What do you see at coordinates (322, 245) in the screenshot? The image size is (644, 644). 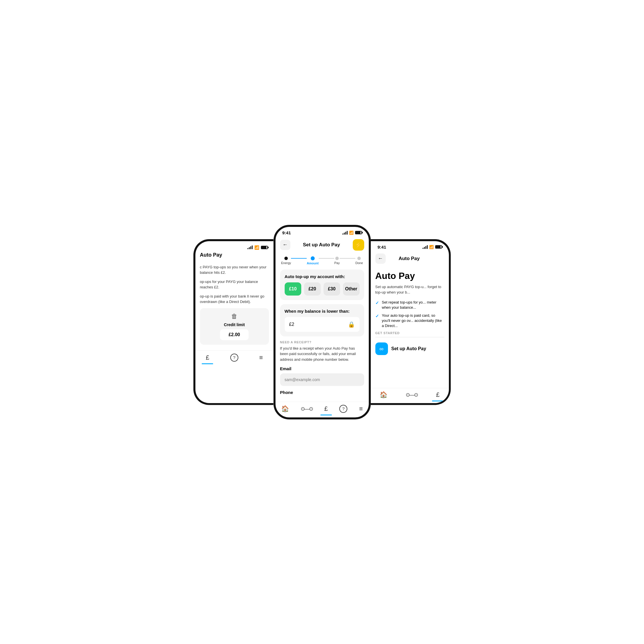 I see `nav-header-center: ← Set up Auto Pay ⚡` at bounding box center [322, 245].